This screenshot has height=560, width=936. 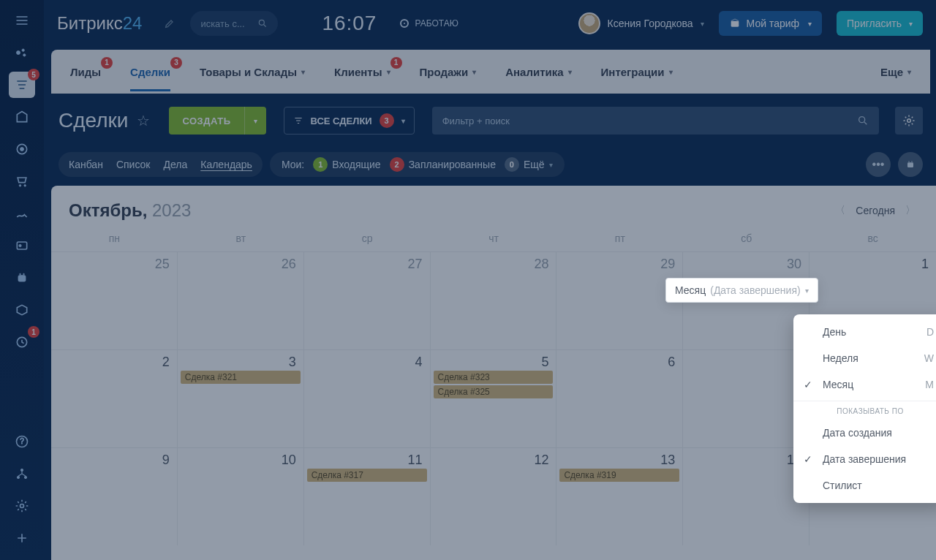 What do you see at coordinates (350, 121) in the screenshot?
I see `saved-filter-button: ВСЕ СДЕЛКИ 3 ▾` at bounding box center [350, 121].